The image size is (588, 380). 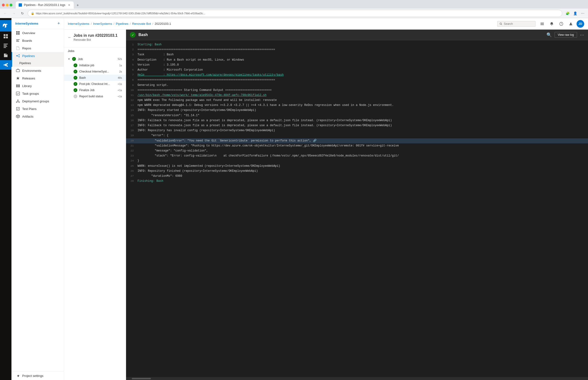 I want to click on add-org-button: +, so click(x=59, y=23).